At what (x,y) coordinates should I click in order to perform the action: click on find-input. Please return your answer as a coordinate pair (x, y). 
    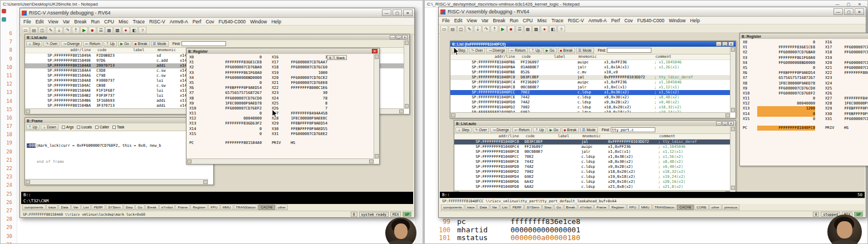
    Looking at the image, I should click on (633, 130).